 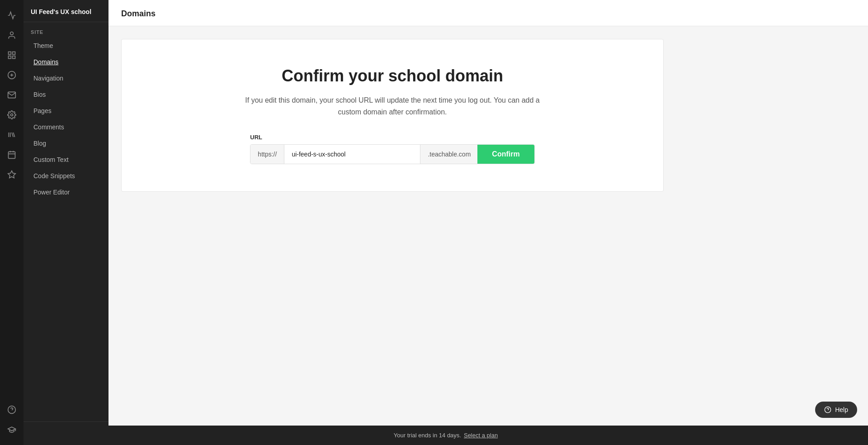 I want to click on calendar-icon, so click(x=12, y=155).